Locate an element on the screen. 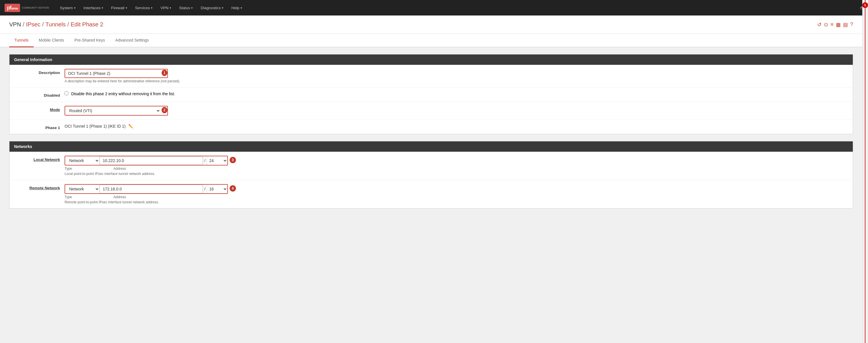 The image size is (868, 343). phase1-content: OCI Tunnel 1 (Phase 1) (IKE ID 1) ✏️ is located at coordinates (456, 126).